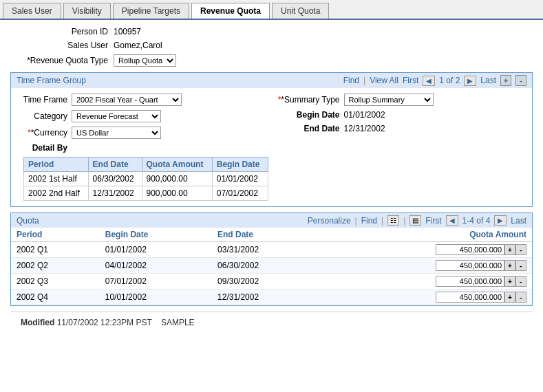 Image resolution: width=543 pixels, height=392 pixels. Describe the element at coordinates (416, 220) in the screenshot. I see `chart-icon-btn: ▤` at that location.